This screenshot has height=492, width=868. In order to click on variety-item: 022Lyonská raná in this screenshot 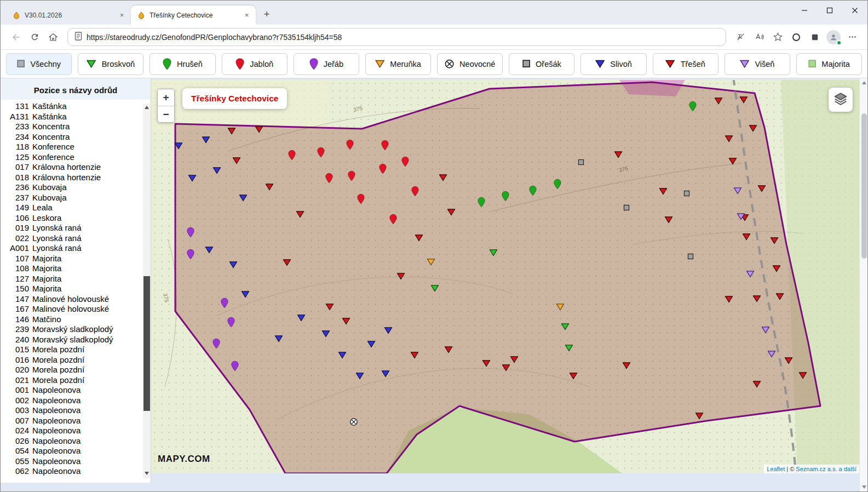, I will do `click(76, 239)`.